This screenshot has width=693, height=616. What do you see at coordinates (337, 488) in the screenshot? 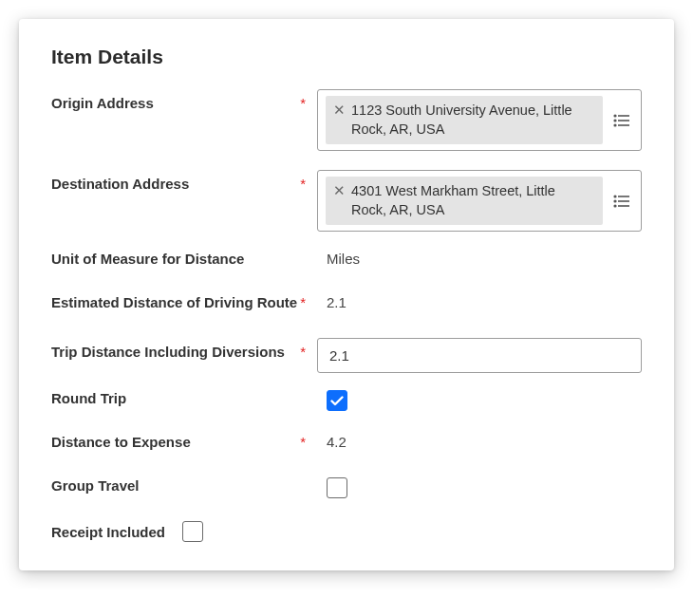
I see `group-travel-checkbox` at bounding box center [337, 488].